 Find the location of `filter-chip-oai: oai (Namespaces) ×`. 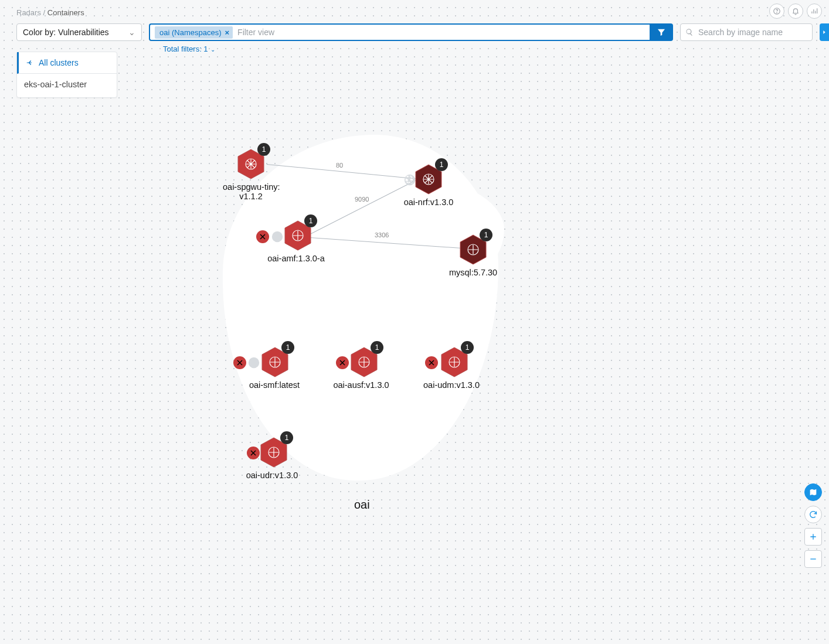

filter-chip-oai: oai (Namespaces) × is located at coordinates (193, 33).